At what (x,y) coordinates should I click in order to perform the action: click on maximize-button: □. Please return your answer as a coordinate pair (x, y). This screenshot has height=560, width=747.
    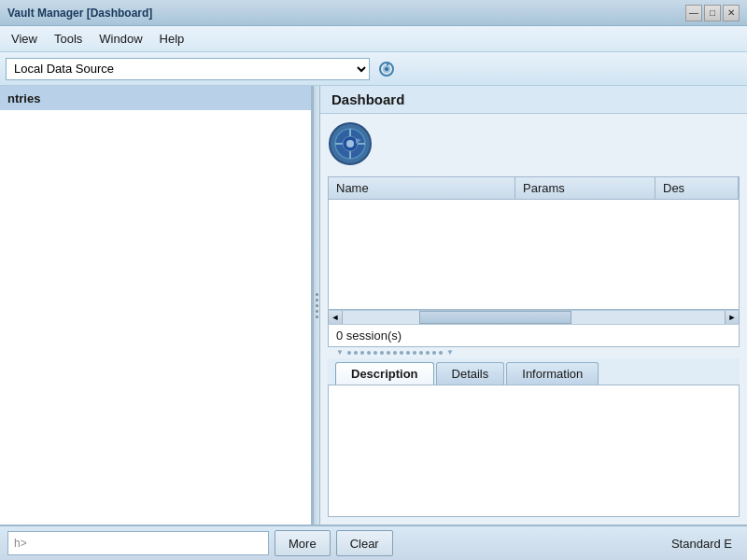
    Looking at the image, I should click on (712, 13).